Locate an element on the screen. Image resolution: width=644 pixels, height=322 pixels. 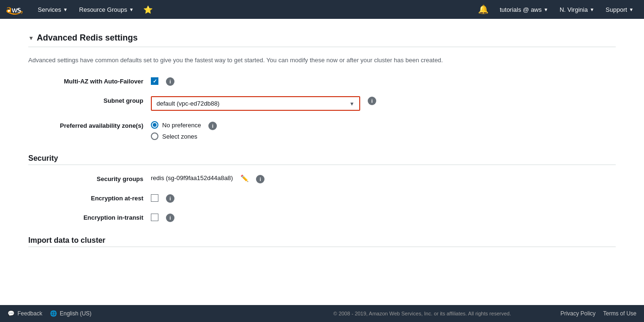
footer: 💬 Feedback 🌐 English (US) © 2008 - 2019,… is located at coordinates (322, 314).